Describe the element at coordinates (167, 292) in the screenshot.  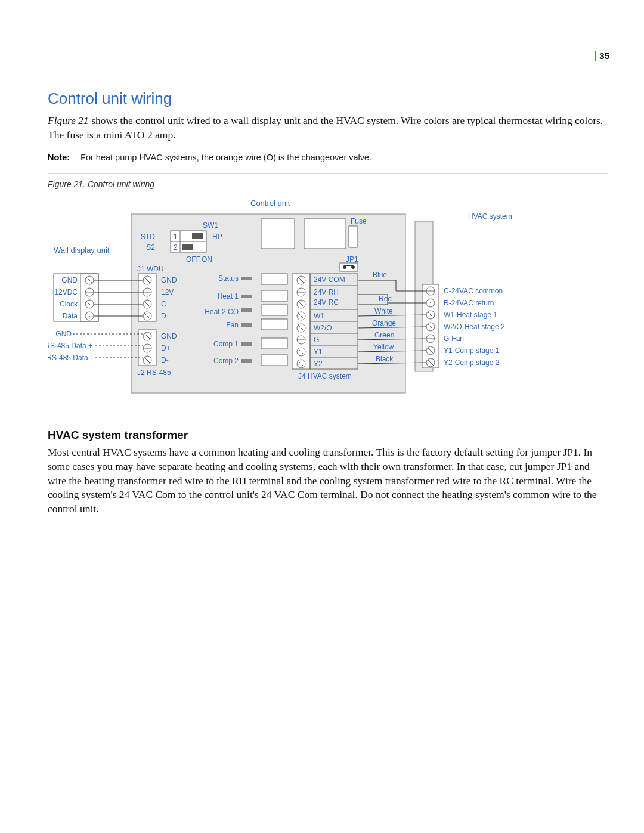
I see `svg-text: 12V` at that location.